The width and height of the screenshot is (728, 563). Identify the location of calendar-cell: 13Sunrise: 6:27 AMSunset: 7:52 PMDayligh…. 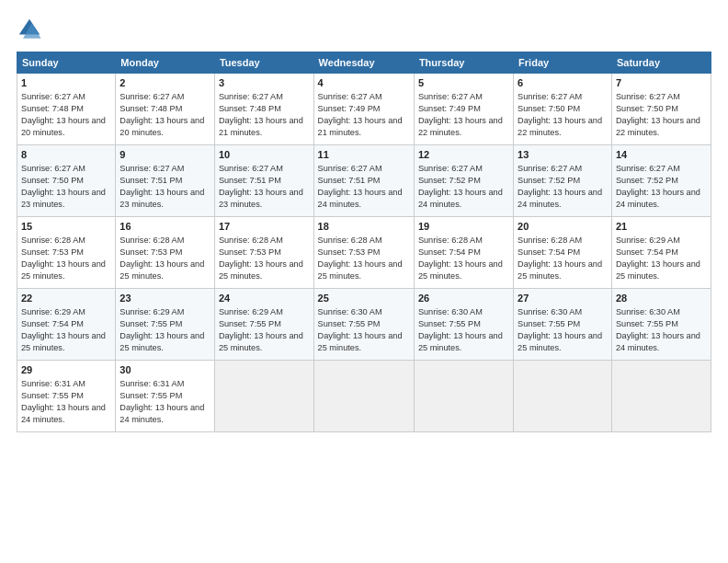
(563, 181).